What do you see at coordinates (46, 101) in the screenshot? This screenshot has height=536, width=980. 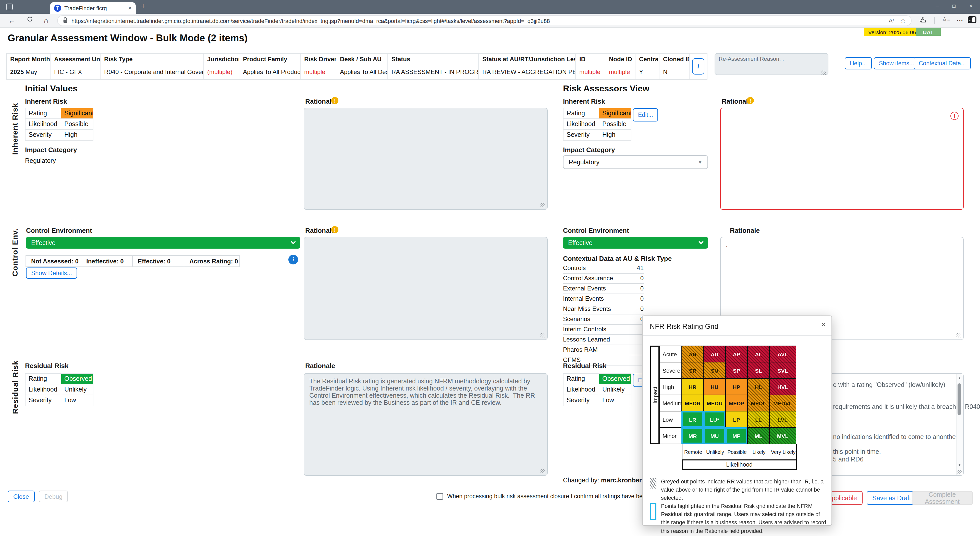 I see `iv-inherent-risk-label: Inherent Risk` at bounding box center [46, 101].